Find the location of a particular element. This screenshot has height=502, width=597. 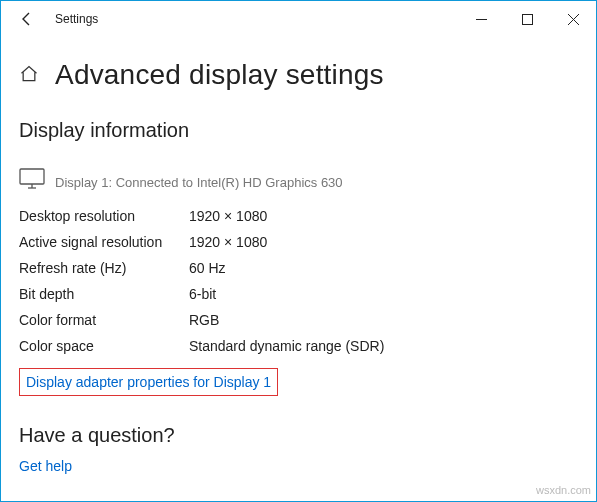

close-button is located at coordinates (573, 19).